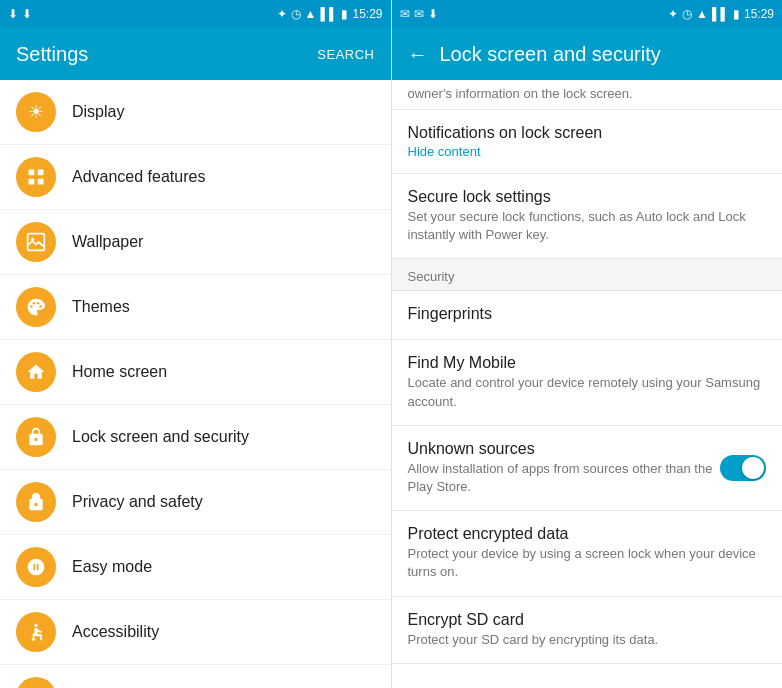 The height and width of the screenshot is (688, 782). I want to click on battery-icon: ▮, so click(344, 14).